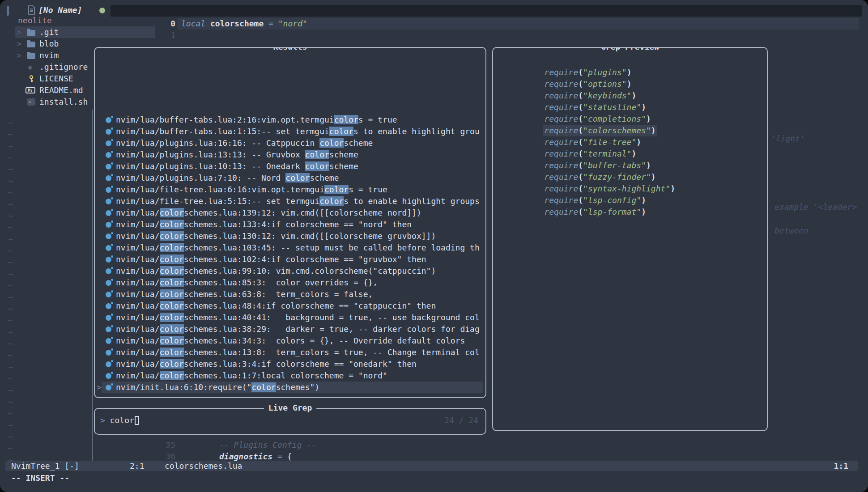 This screenshot has width=868, height=492. Describe the element at coordinates (30, 90) in the screenshot. I see `markdown-icon: M↓` at that location.